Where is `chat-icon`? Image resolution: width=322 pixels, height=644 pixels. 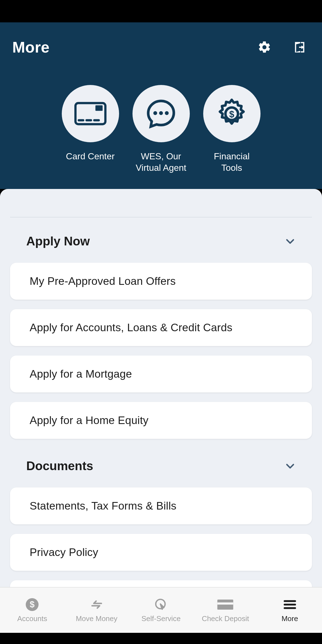
chat-icon is located at coordinates (161, 113).